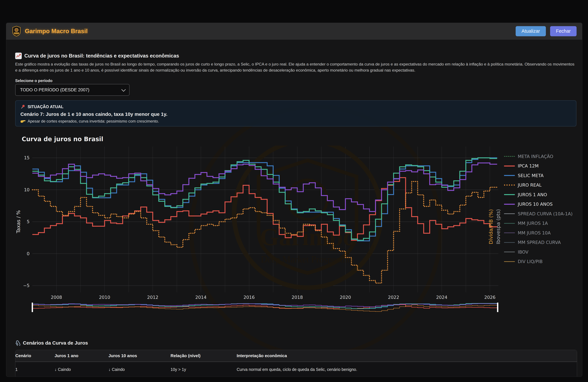  Describe the element at coordinates (540, 185) in the screenshot. I see `legend-item-juro-real: JURO REAL` at that location.